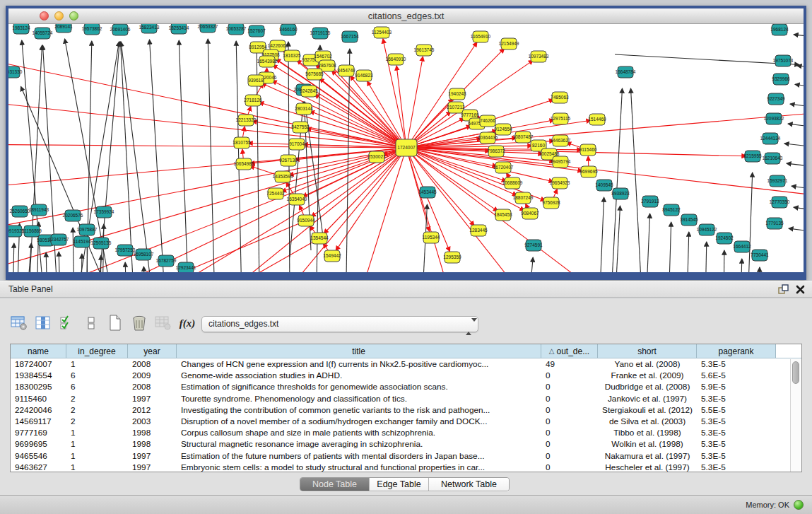  What do you see at coordinates (589, 172) in the screenshot?
I see `graph-node: 9699695` at bounding box center [589, 172].